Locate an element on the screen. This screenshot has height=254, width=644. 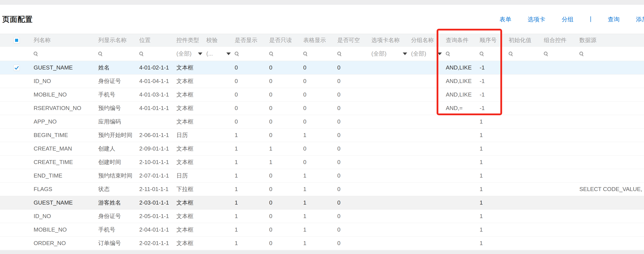
table-row: RSERVATION_NO预约编号4-01-01-1-1文本框0000AND,=… is located at coordinates (322, 108).